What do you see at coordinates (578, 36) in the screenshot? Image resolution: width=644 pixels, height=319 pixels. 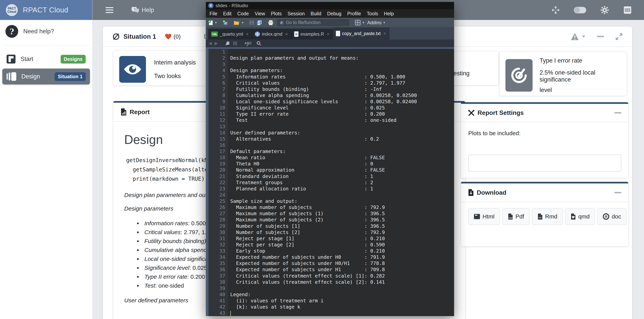 I see `warnings-dropdown` at bounding box center [578, 36].